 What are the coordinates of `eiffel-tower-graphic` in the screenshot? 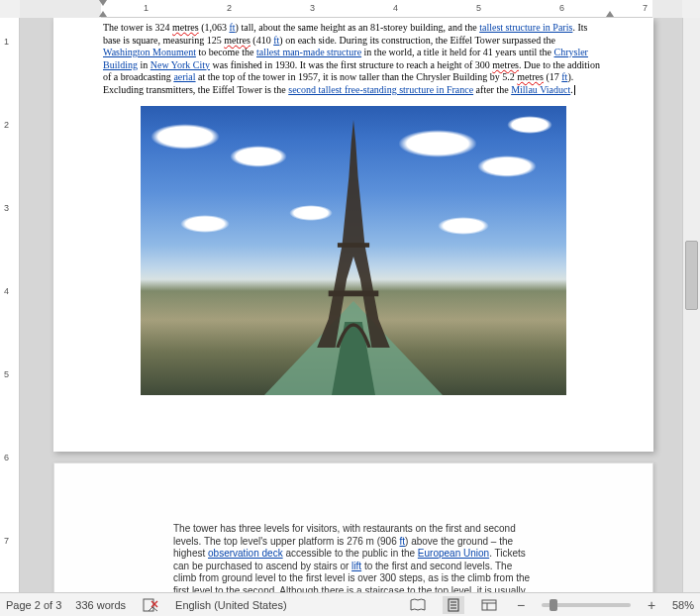 It's located at (353, 234).